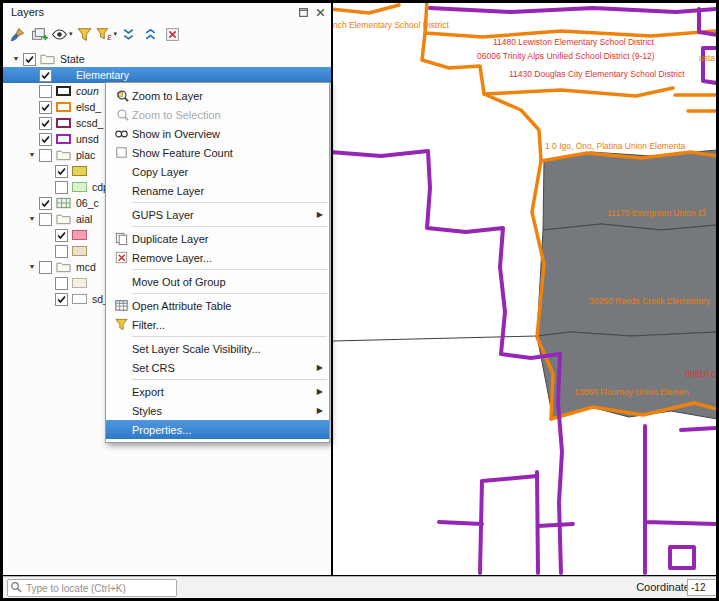 This screenshot has width=719, height=601. I want to click on menu-item-label: Copy Layer, so click(228, 172).